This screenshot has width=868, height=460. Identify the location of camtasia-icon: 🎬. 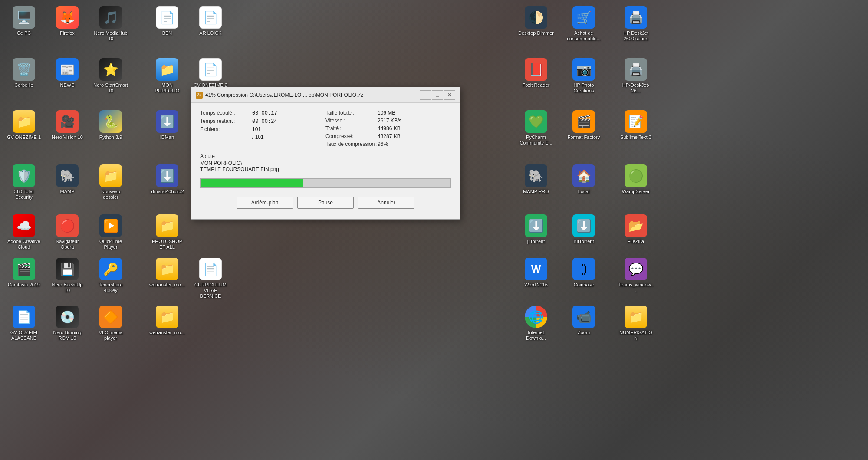
(24, 269).